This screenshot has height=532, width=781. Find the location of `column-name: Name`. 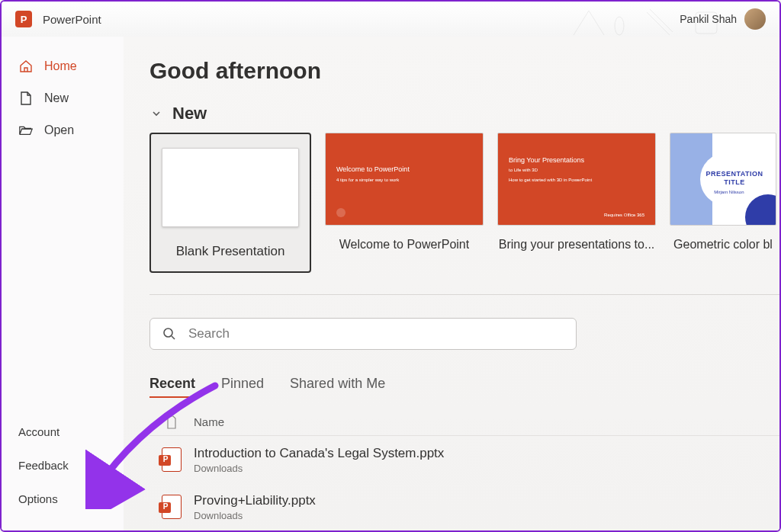

column-name: Name is located at coordinates (487, 422).